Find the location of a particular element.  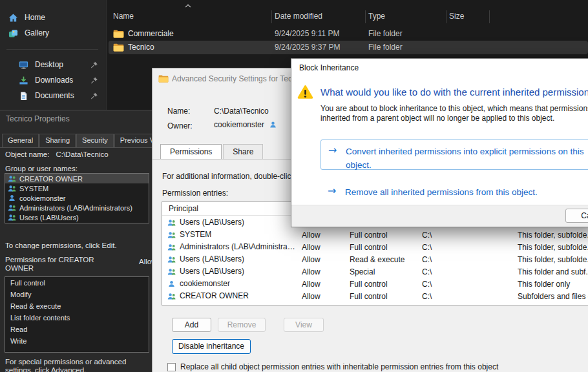

list-item-creator-owner: CREATOR OWNER is located at coordinates (77, 178).